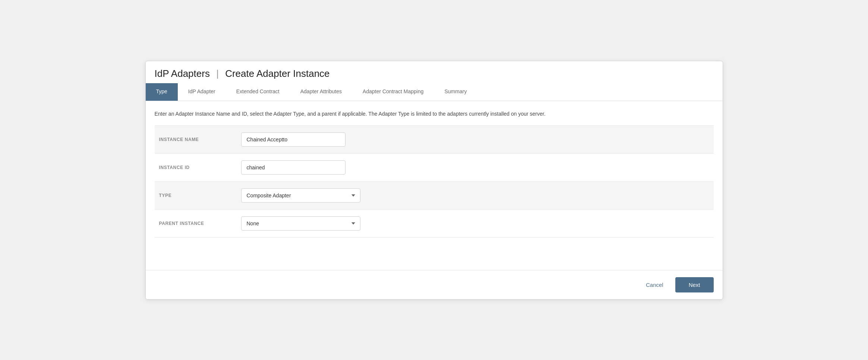  I want to click on parent-instance-select-wrapper: None, so click(301, 223).